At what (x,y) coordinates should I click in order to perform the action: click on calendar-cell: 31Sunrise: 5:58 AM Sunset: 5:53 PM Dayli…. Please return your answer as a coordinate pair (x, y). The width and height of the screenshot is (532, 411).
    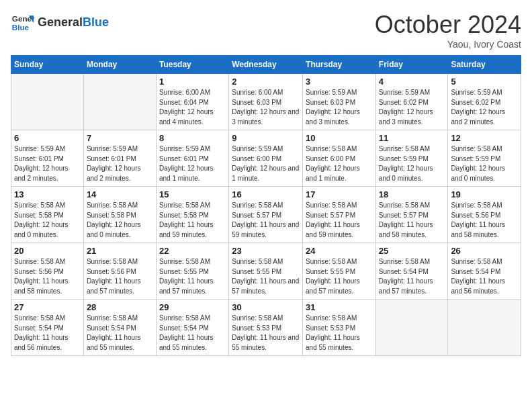
    Looking at the image, I should click on (340, 328).